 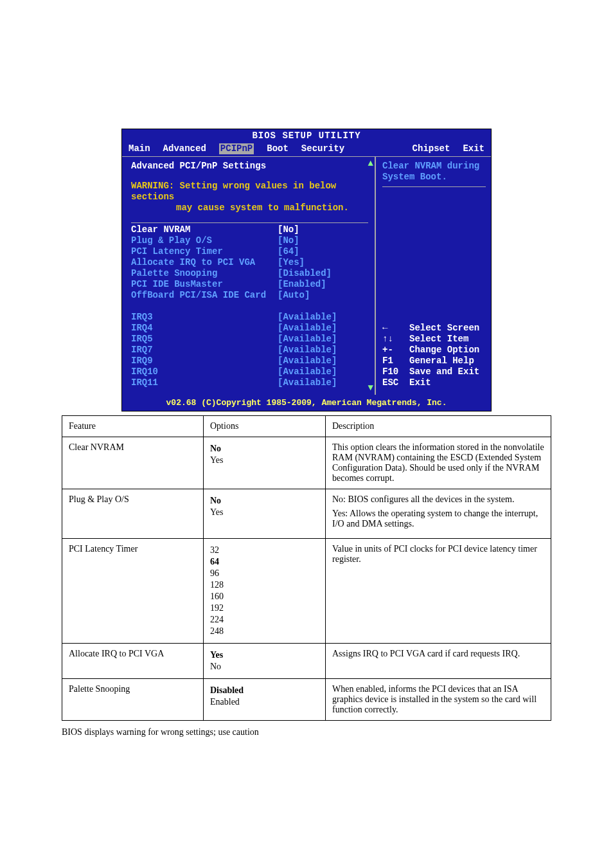 What do you see at coordinates (249, 240) in the screenshot?
I see `bios-item-row: Plug & Play O/S[No]` at bounding box center [249, 240].